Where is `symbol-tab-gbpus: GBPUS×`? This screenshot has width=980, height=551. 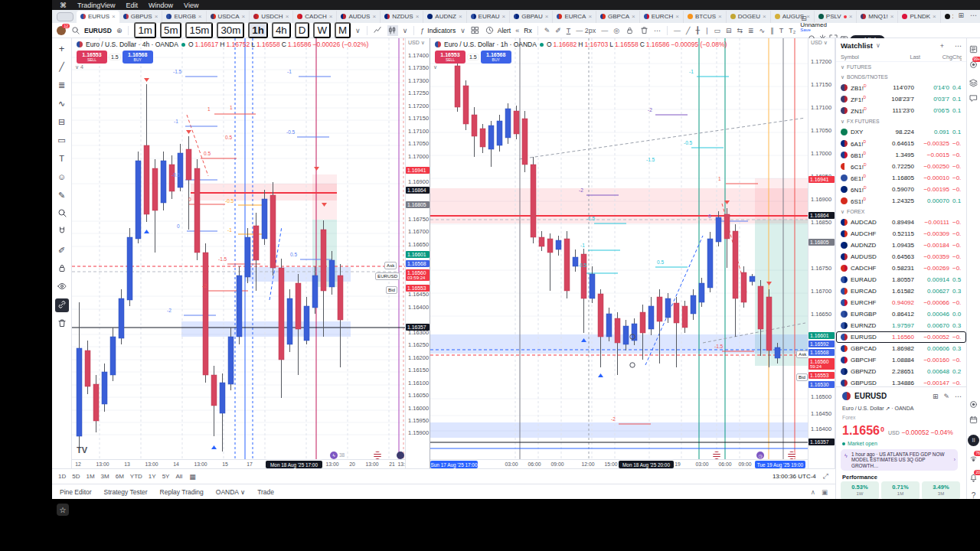 symbol-tab-gbpus: GBPUS× is located at coordinates (141, 17).